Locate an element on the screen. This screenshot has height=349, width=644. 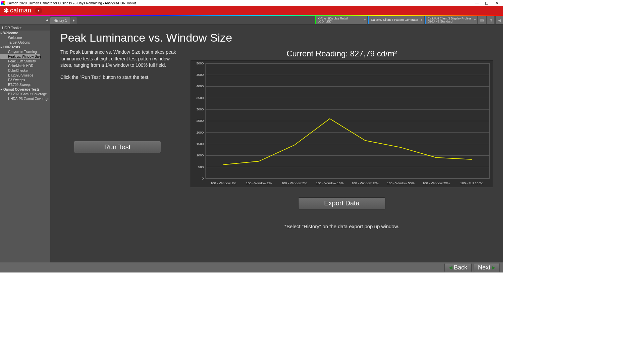
arrow-left-icon: ◀ is located at coordinates (451, 267).